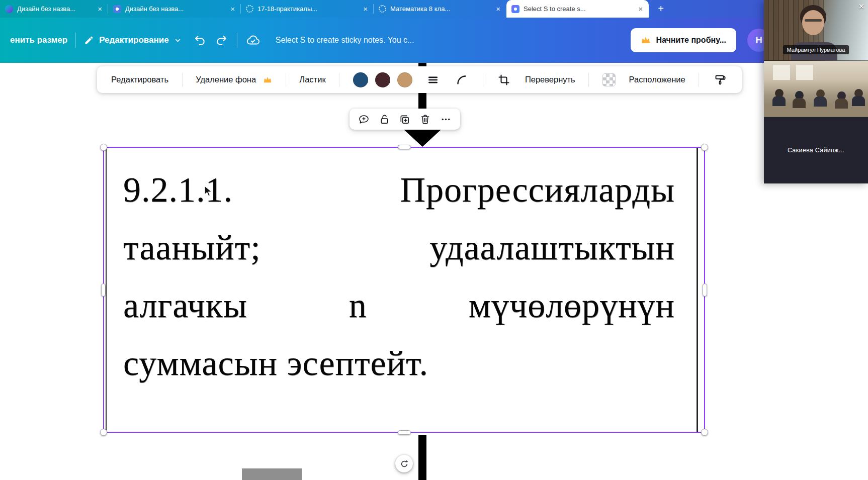 This screenshot has height=480, width=868. I want to click on canva-header: енить размер Редактирование Select S to …, so click(434, 40).